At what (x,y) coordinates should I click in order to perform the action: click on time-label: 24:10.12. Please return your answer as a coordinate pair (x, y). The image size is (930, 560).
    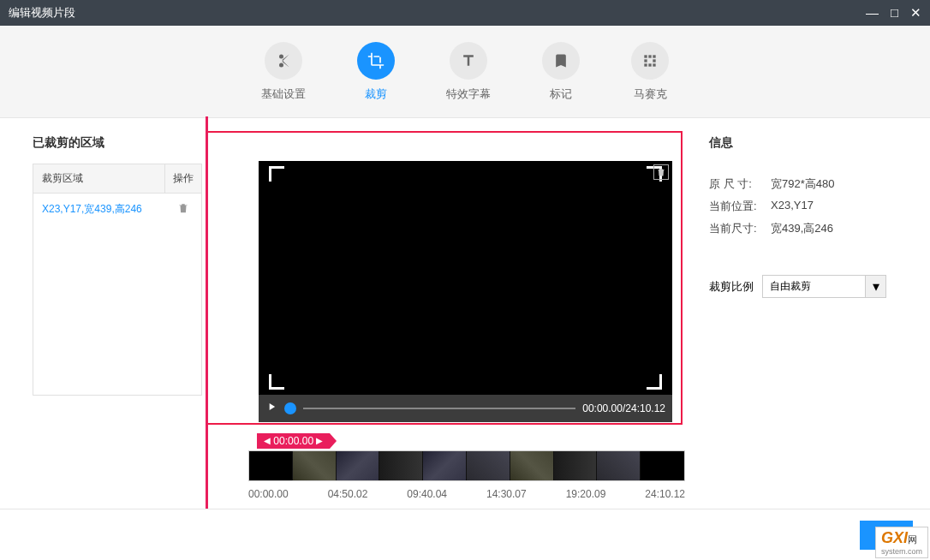
    Looking at the image, I should click on (665, 494).